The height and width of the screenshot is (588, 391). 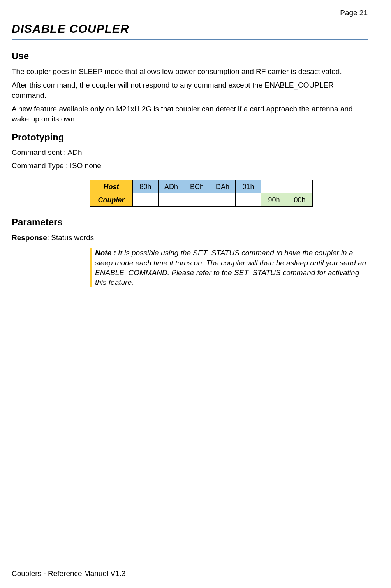 What do you see at coordinates (190, 90) in the screenshot?
I see `use-para-2: After this command, the coupler will not…` at bounding box center [190, 90].